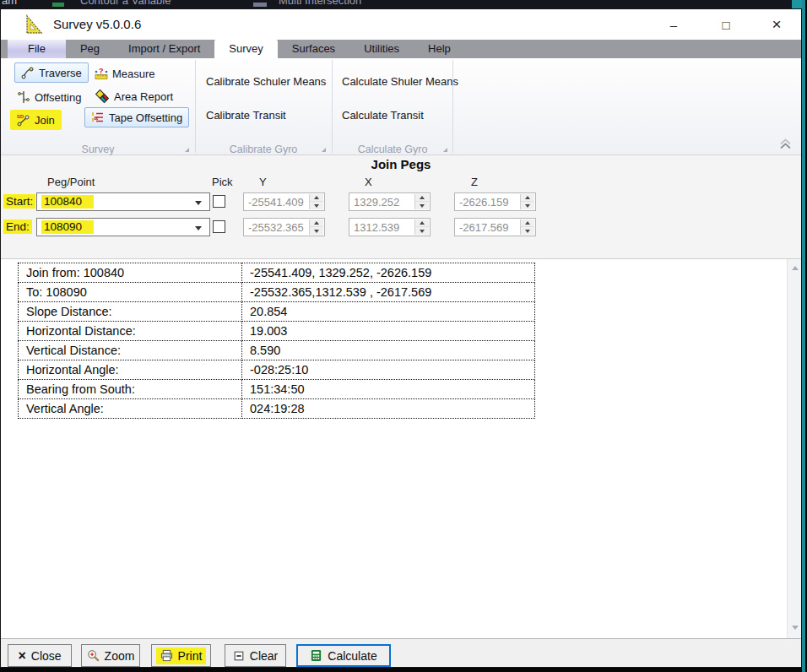 This screenshot has height=672, width=807. I want to click on result-label: To: 108090, so click(130, 292).